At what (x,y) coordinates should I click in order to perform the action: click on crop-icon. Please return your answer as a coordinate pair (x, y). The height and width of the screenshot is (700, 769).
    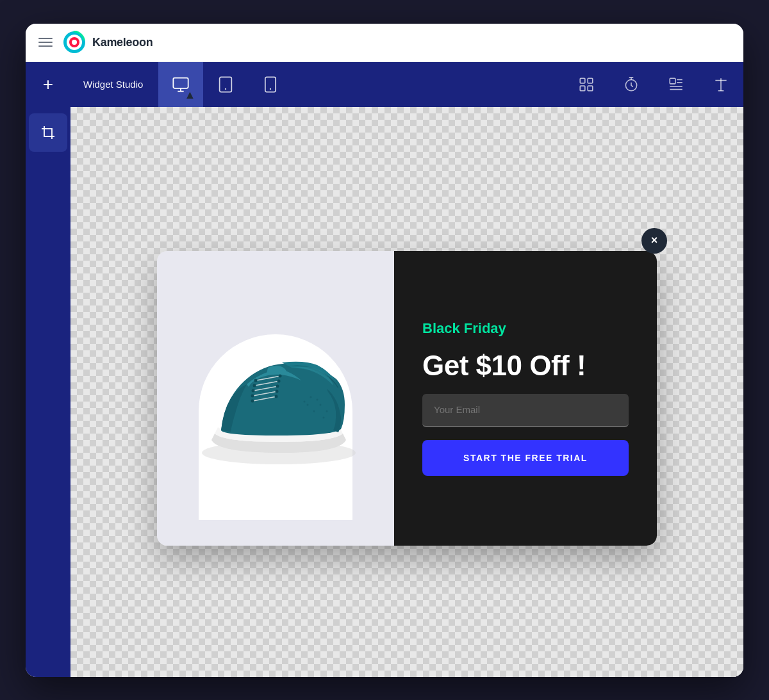
    Looking at the image, I should click on (48, 133).